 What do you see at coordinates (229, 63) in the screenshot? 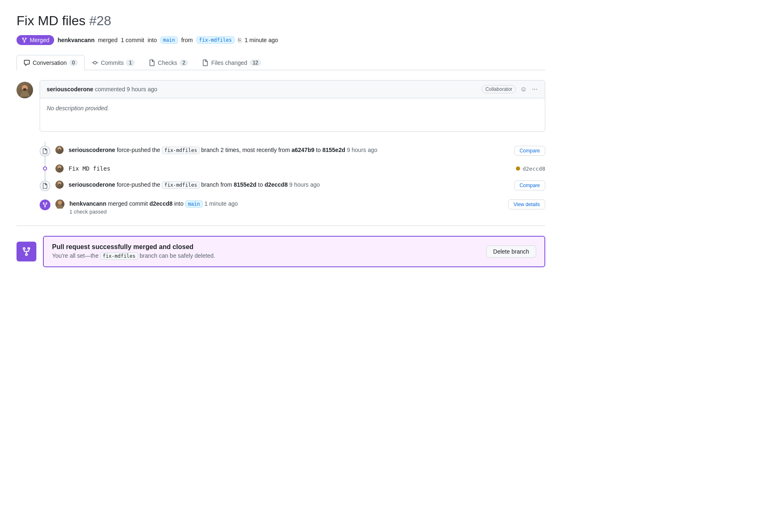
I see `tab-files-changed-label: Files changed` at bounding box center [229, 63].